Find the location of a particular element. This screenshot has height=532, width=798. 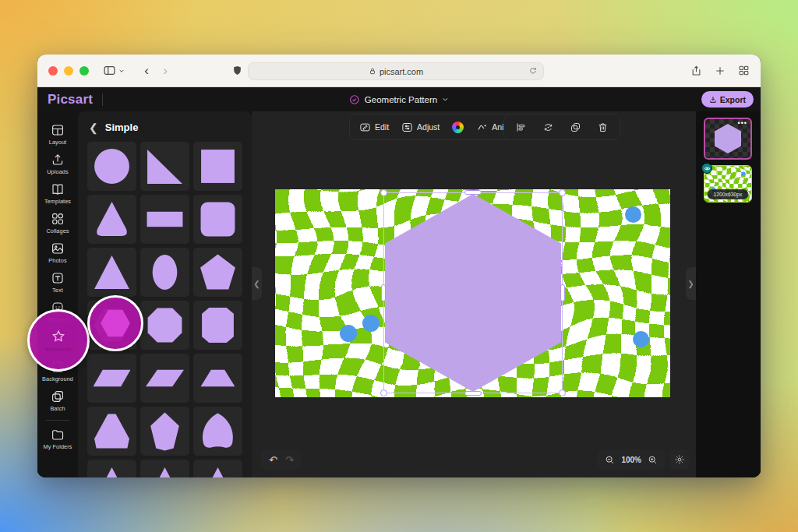

share-icon is located at coordinates (697, 71).